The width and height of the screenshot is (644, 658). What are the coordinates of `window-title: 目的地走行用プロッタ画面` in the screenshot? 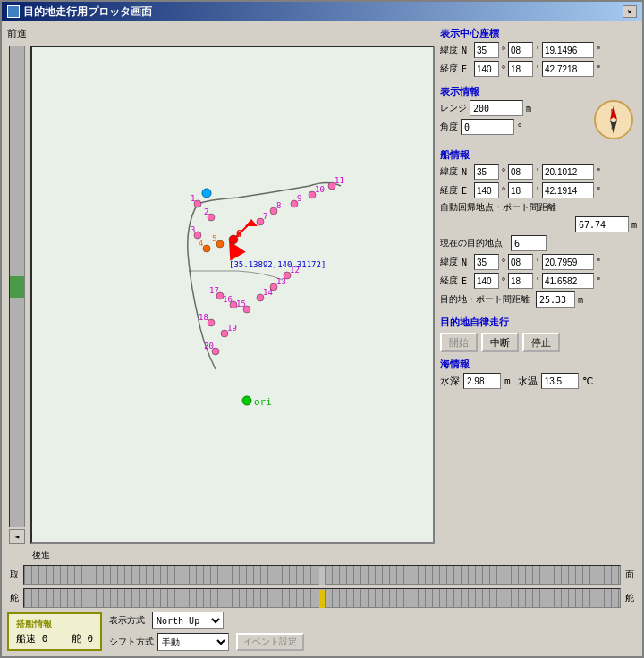 It's located at (88, 13).